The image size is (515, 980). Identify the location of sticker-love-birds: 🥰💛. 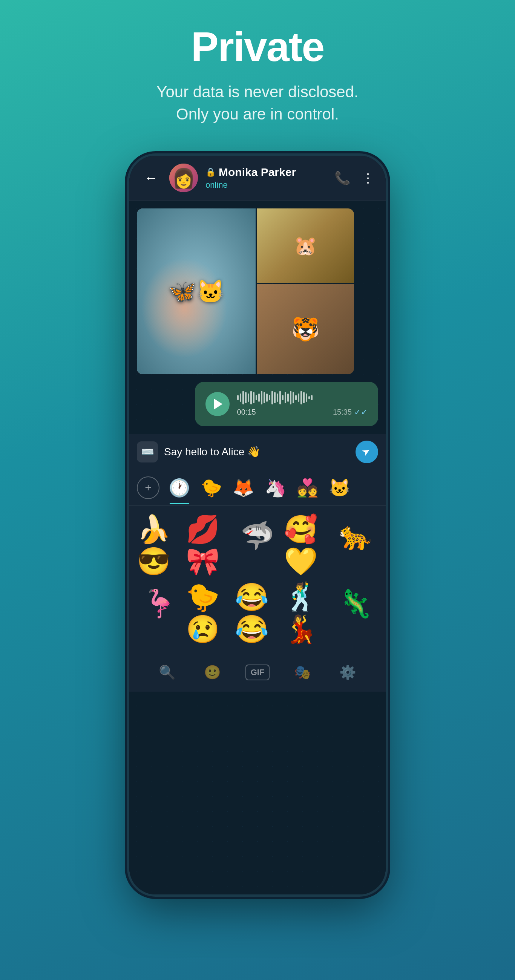
(307, 546).